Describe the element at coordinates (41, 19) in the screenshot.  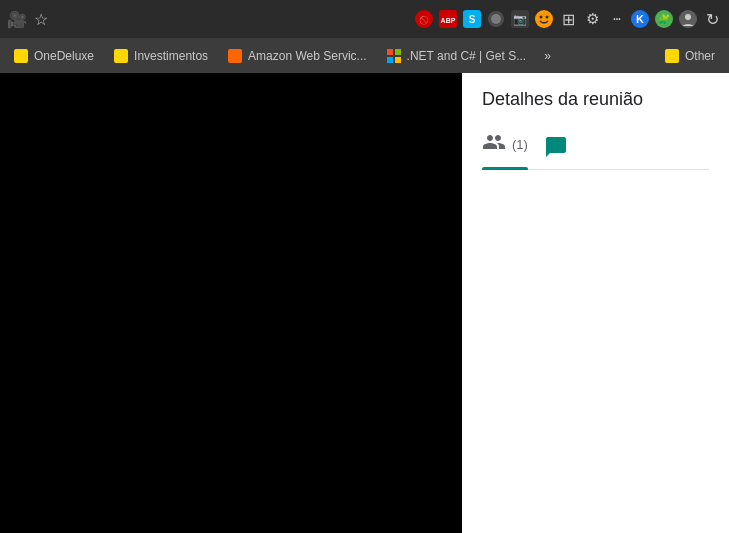
I see `star-icon: ☆` at that location.